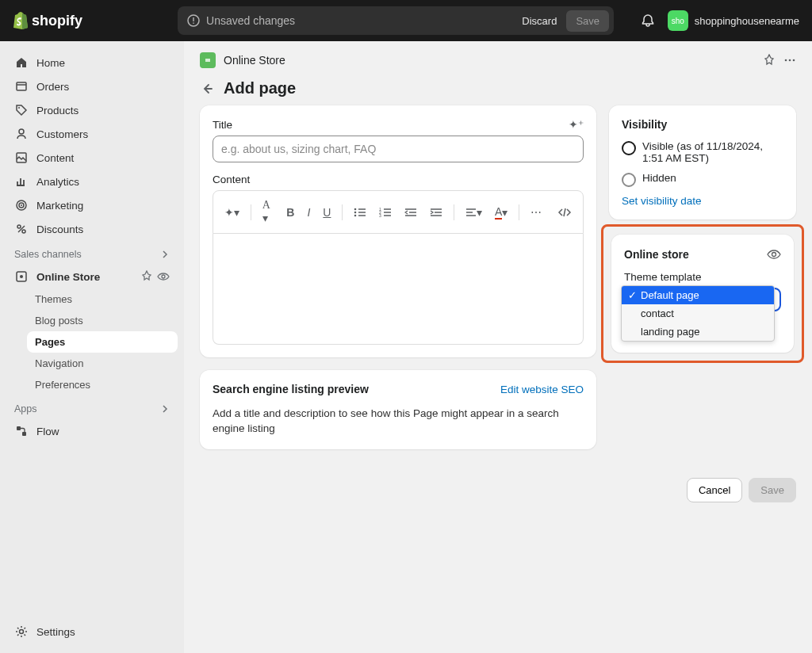 This screenshot has width=812, height=653. Describe the element at coordinates (703, 179) in the screenshot. I see `visibility-hidden-option: Hidden` at that location.